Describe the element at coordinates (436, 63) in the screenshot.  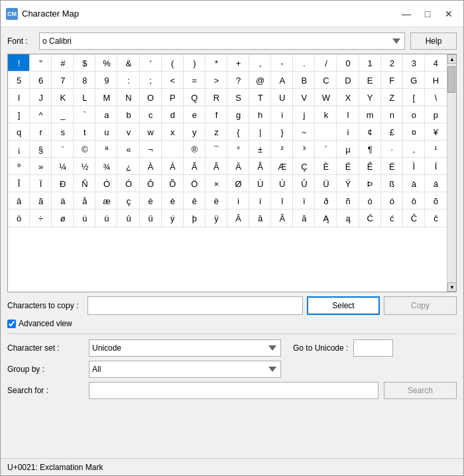
I see `char-cell: 4` at that location.